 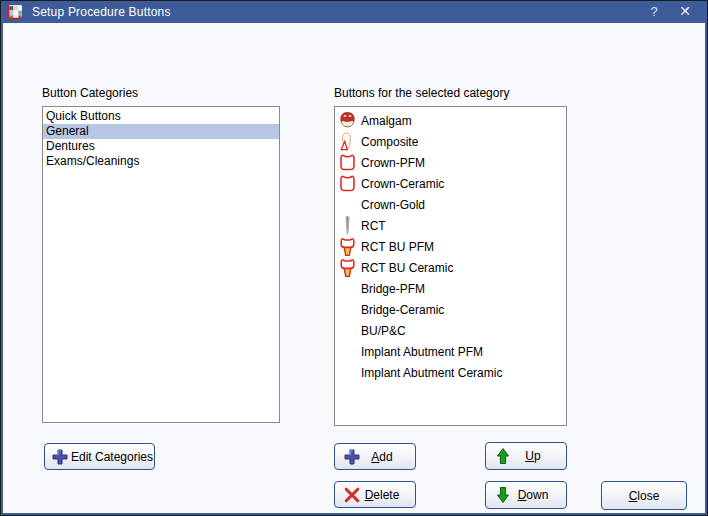 I want to click on procedure-item-label: Implant Abutment PFM, so click(x=422, y=352).